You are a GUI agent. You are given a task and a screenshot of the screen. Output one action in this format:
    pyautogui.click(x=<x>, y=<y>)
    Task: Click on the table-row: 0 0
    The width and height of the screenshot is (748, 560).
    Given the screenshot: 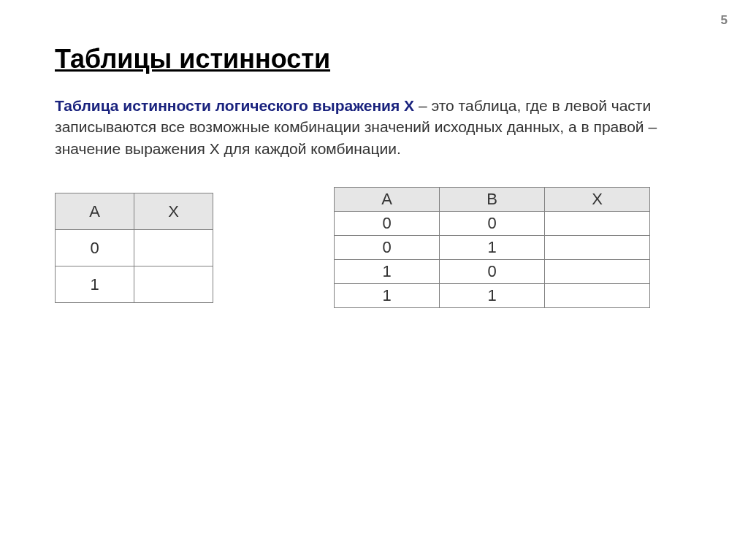 What is the action you would take?
    pyautogui.click(x=492, y=223)
    